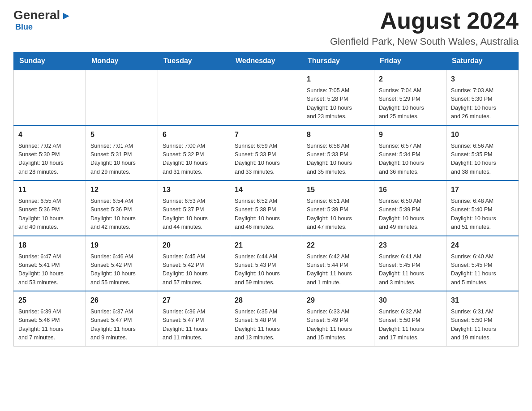 Image resolution: width=532 pixels, height=411 pixels. Describe the element at coordinates (266, 214) in the screenshot. I see `day-info: Sunrise: 6:52 AM Sunset: 5:38 PM Dayligh…` at that location.